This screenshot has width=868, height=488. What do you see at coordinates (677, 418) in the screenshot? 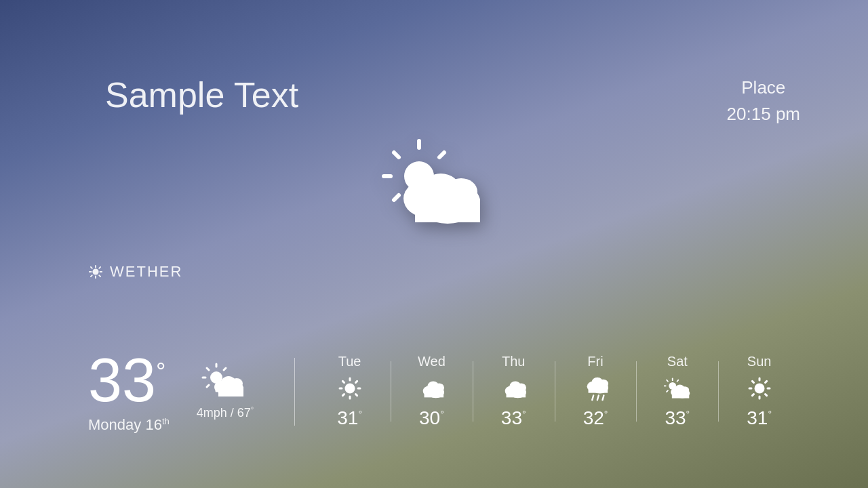
I see `forecast-temp-sat: 33°` at bounding box center [677, 418].